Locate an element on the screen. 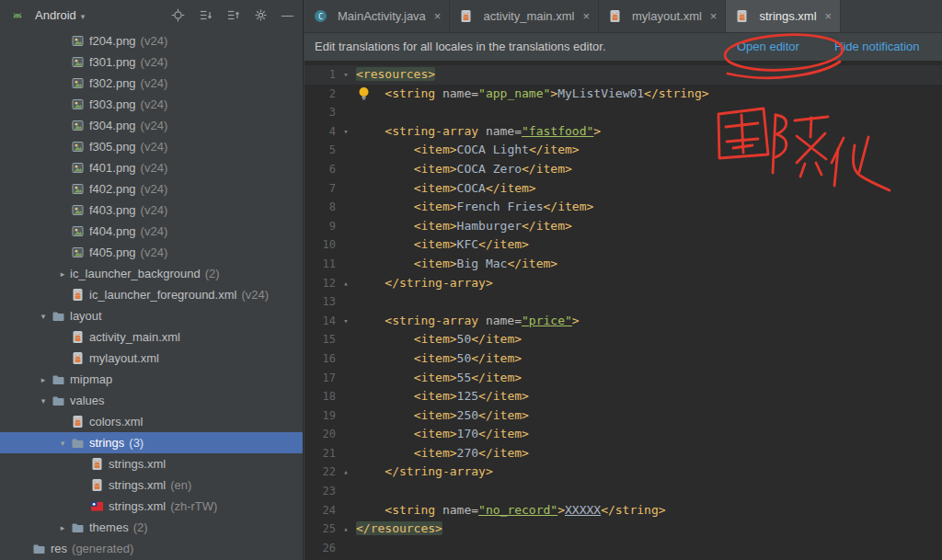 This screenshot has width=942, height=560. tree-item-themes: ▸themes(2) is located at coordinates (151, 528).